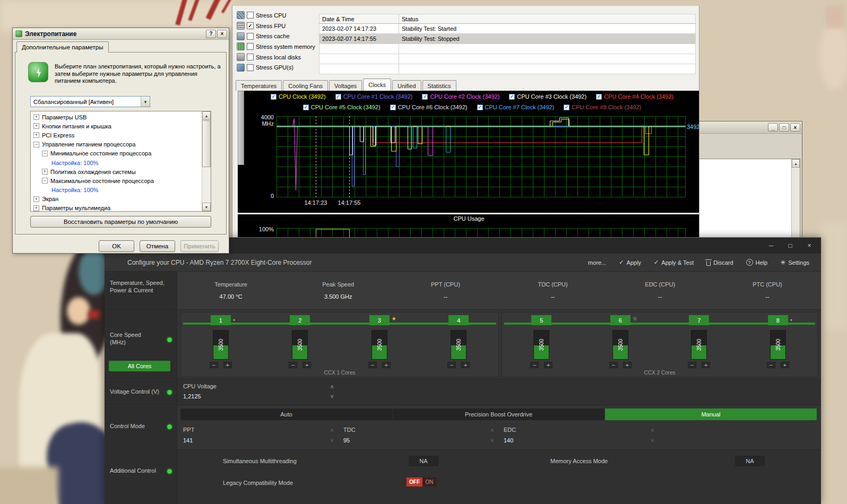 The height and width of the screenshot is (504, 847). I want to click on stress-memory-checkbox, so click(250, 47).